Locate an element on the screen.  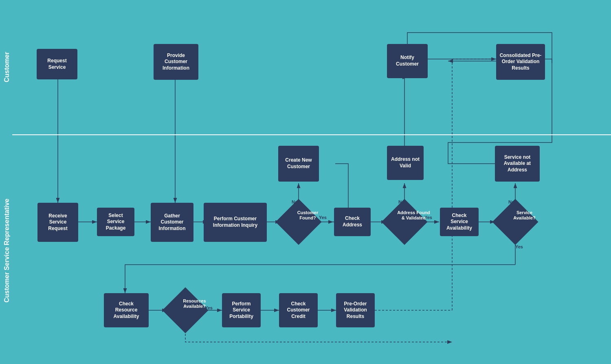
node-address-found: Address Found & Validated is located at coordinates (404, 222).